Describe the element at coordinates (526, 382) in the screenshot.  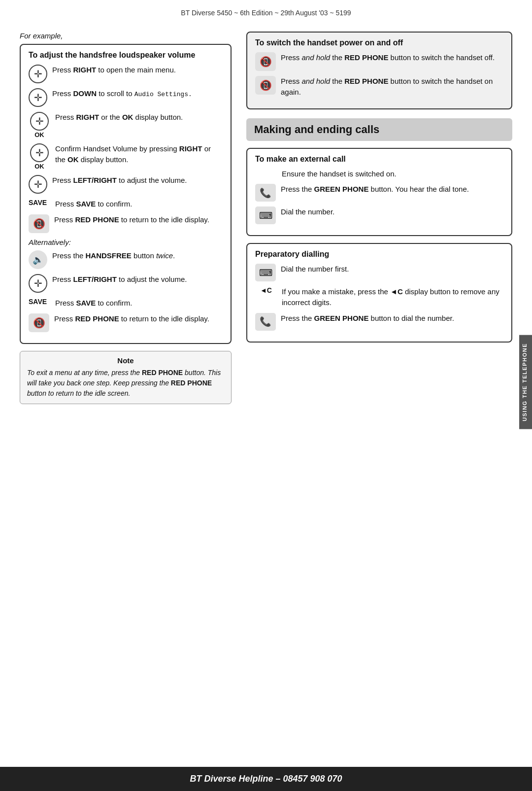
I see `side-tab: USING THE TELEPHONE` at that location.